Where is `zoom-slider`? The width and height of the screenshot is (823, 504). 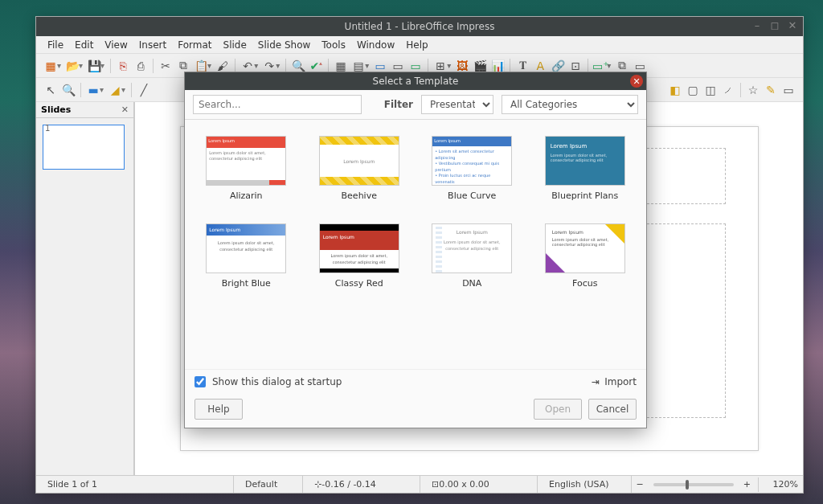 zoom-slider is located at coordinates (694, 485).